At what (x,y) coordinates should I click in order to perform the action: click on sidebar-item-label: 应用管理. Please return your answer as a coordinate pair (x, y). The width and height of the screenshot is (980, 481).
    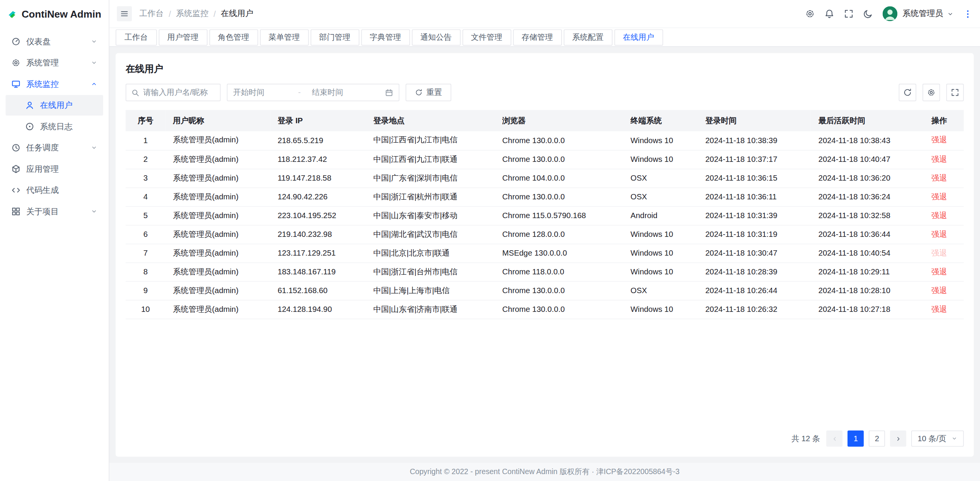
    Looking at the image, I should click on (62, 169).